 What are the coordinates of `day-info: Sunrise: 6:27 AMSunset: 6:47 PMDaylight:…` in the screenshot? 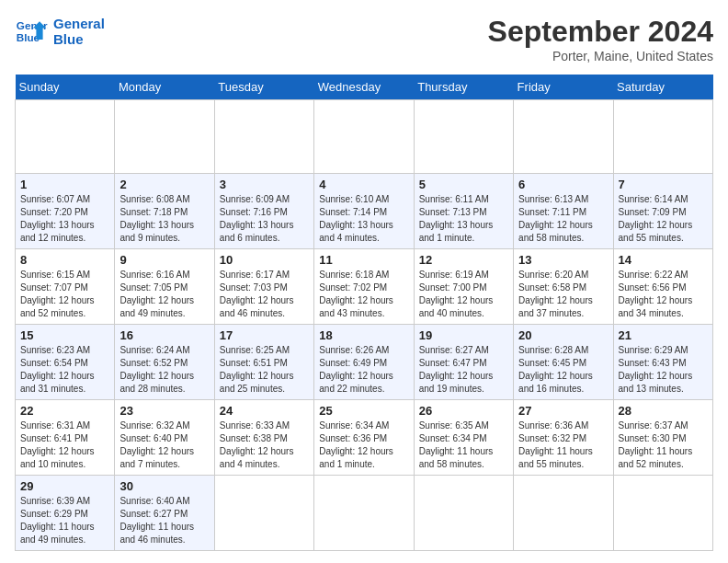 It's located at (463, 370).